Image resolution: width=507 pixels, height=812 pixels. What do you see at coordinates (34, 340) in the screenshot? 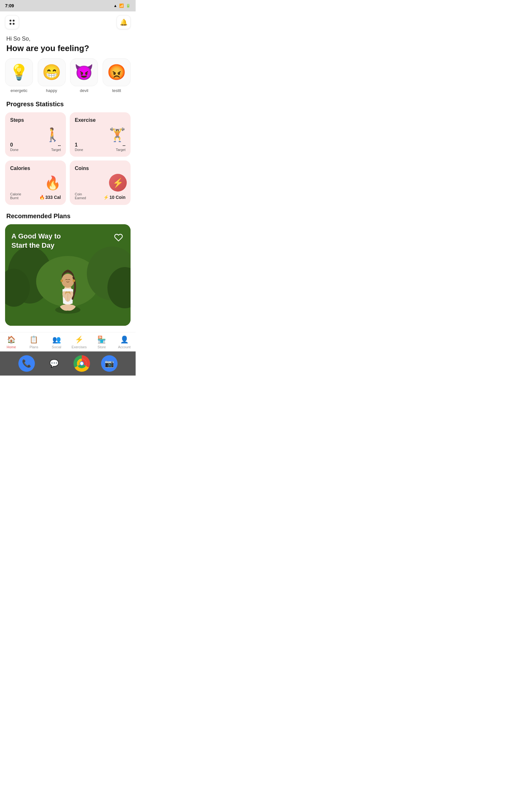
I see `nav-icon-plans: 📋` at bounding box center [34, 340].